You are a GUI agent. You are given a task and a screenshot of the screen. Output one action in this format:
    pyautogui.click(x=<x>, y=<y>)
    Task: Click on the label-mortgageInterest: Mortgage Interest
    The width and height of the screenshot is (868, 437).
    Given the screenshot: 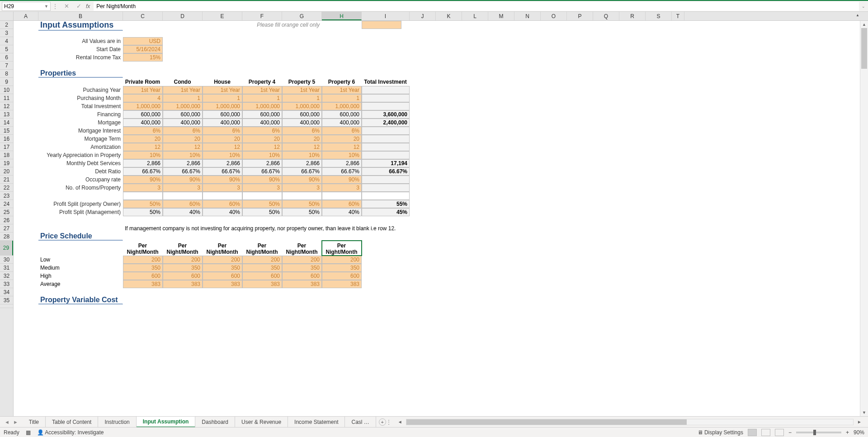 What is the action you would take?
    pyautogui.click(x=80, y=131)
    